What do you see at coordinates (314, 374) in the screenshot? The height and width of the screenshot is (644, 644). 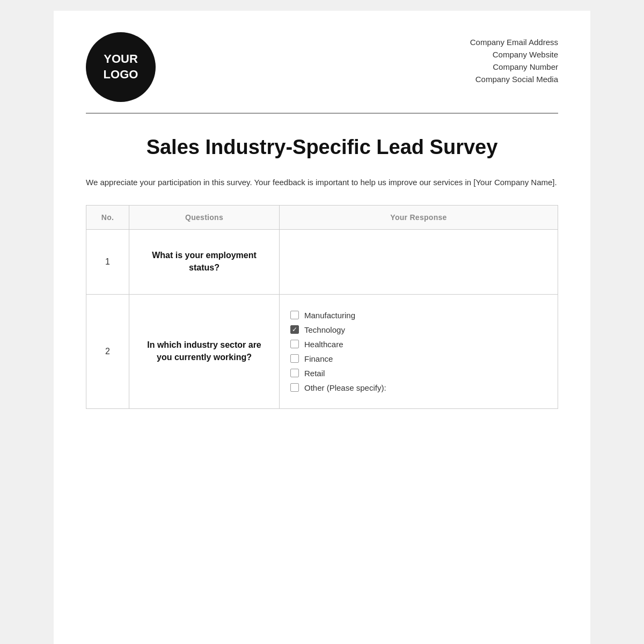 I see `checkbox-label: Retail` at bounding box center [314, 374].